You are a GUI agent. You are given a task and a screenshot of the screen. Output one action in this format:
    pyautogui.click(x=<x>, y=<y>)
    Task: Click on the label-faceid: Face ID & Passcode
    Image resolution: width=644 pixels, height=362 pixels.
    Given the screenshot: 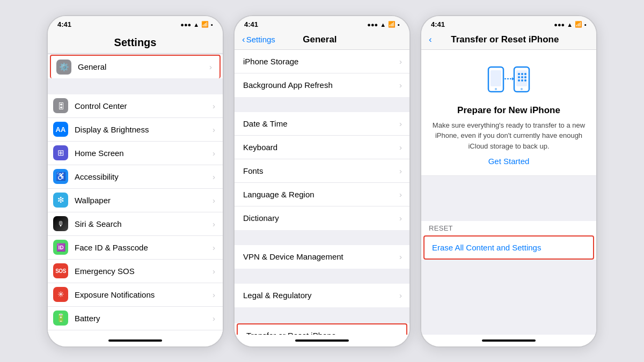 What is the action you would take?
    pyautogui.click(x=143, y=248)
    